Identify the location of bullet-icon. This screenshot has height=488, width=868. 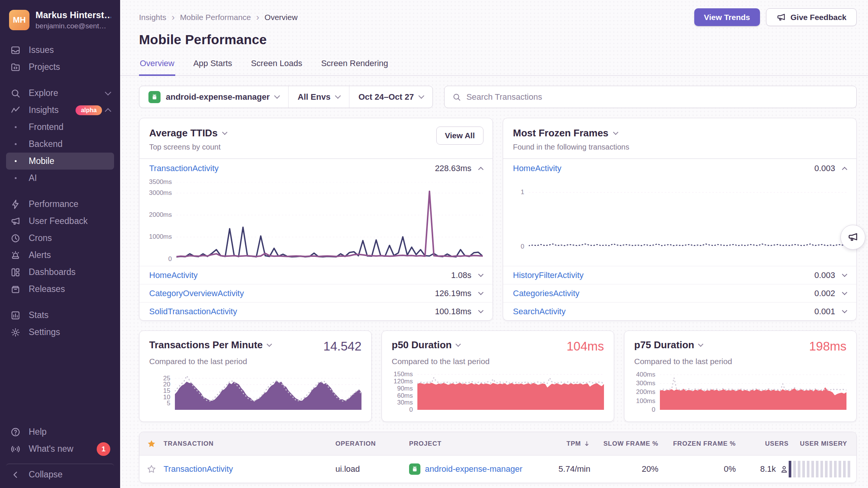
(15, 127).